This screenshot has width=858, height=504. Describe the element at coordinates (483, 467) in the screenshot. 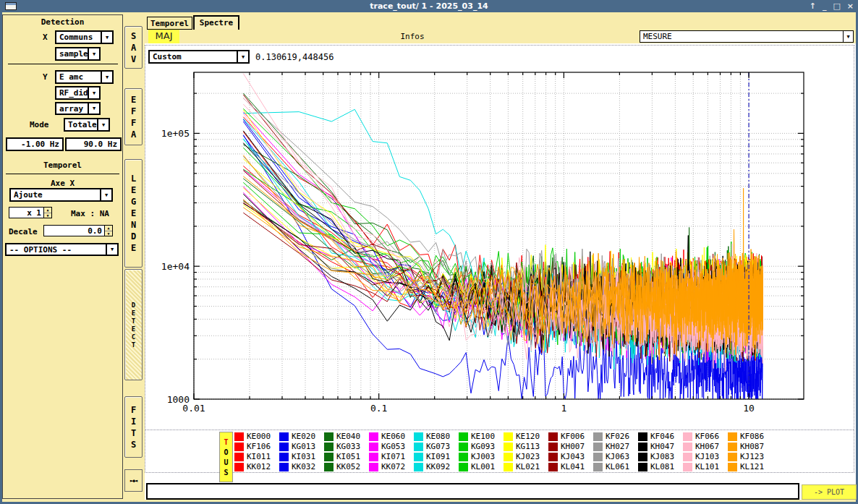

I see `legend-item-KL001: KL001` at that location.